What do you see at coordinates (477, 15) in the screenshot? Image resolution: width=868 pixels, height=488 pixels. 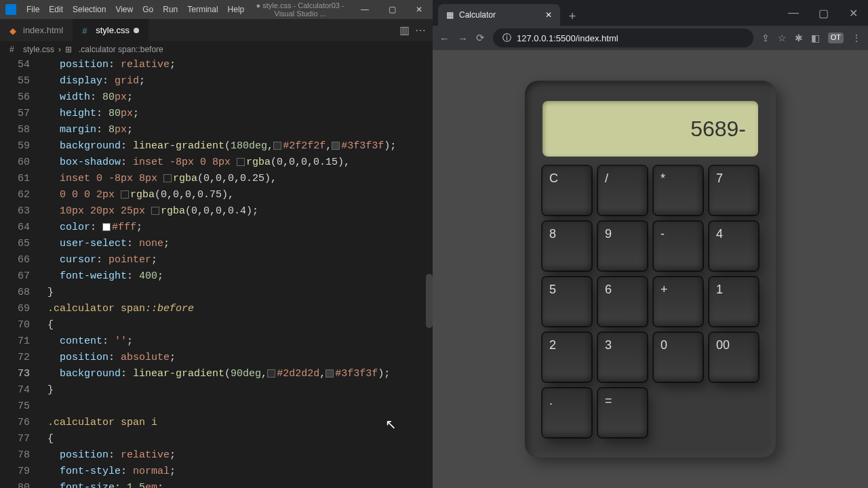 I see `browser-tab-title: Calculator` at bounding box center [477, 15].